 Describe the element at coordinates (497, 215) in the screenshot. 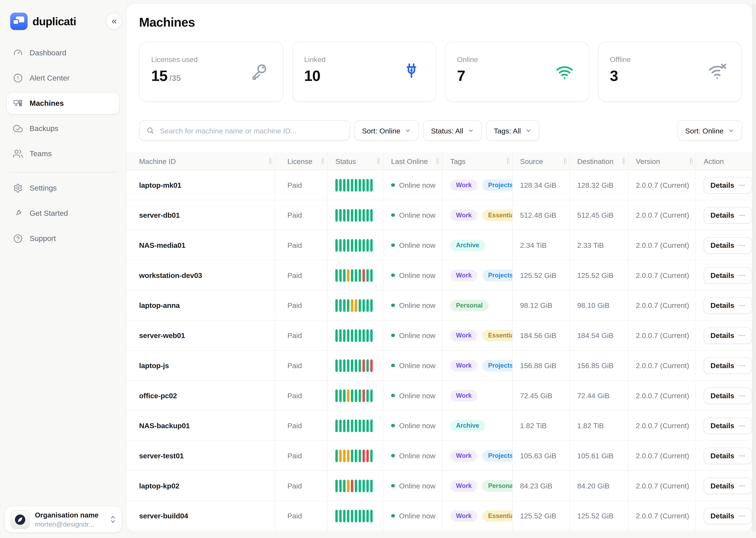

I see `tag-essential: Essential` at that location.